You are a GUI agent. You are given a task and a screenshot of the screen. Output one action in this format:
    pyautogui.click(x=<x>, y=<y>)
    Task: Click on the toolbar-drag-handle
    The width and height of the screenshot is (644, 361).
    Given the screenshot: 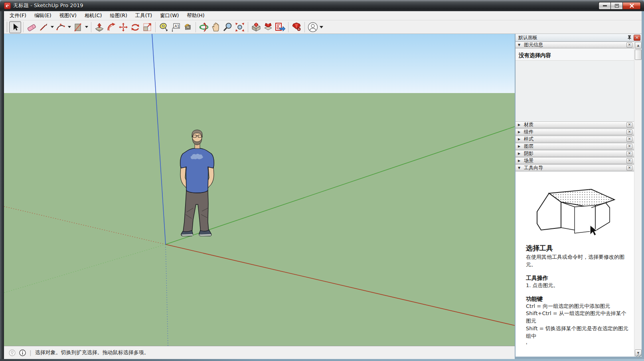 What is the action you would take?
    pyautogui.click(x=7, y=27)
    